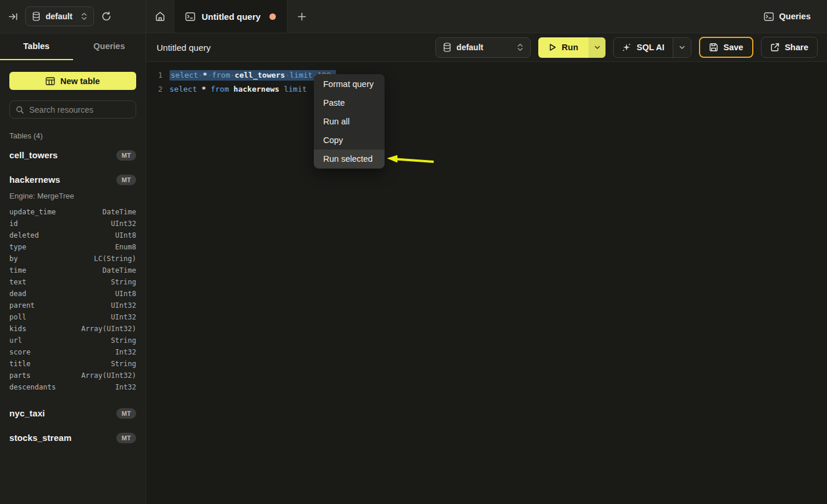 Image resolution: width=827 pixels, height=504 pixels. Describe the element at coordinates (20, 352) in the screenshot. I see `column-name: score` at that location.